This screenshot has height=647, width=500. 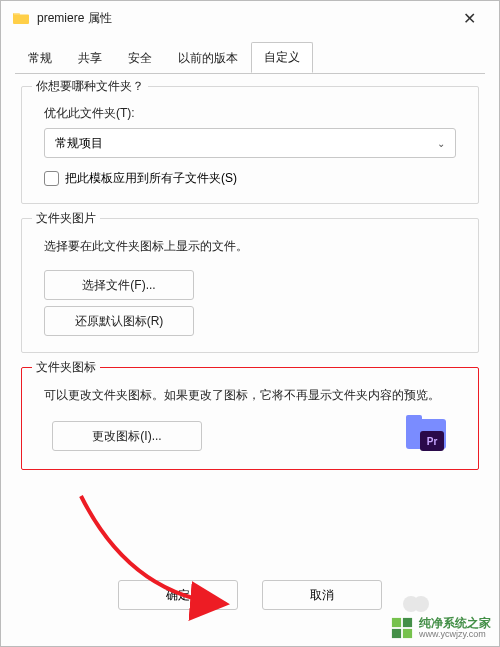 What do you see at coordinates (127, 436) in the screenshot?
I see `change-icon-button: 更改图标(I)...` at bounding box center [127, 436].